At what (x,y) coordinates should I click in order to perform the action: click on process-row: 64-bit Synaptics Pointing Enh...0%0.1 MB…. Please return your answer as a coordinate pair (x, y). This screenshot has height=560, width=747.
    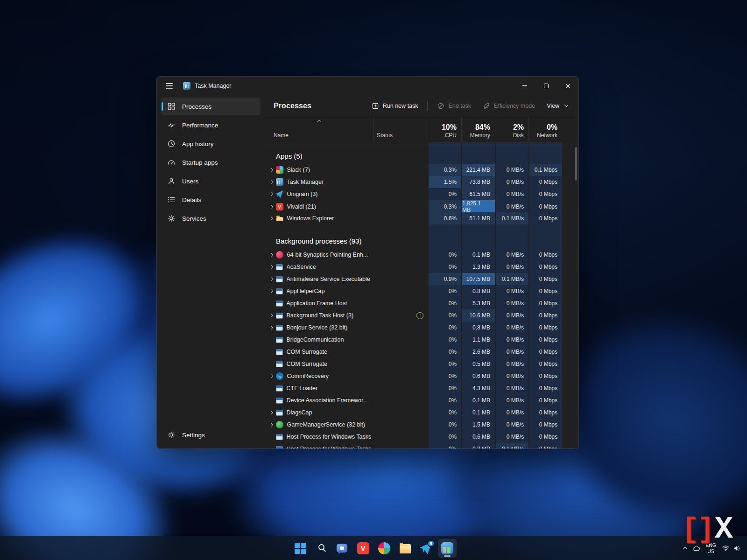
    Looking at the image, I should click on (422, 255).